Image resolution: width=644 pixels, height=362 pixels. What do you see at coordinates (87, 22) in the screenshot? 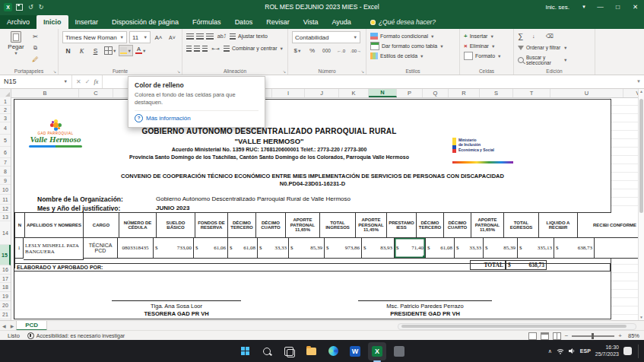
I see `ribbon-tab-insertar: Insertar` at bounding box center [87, 22].